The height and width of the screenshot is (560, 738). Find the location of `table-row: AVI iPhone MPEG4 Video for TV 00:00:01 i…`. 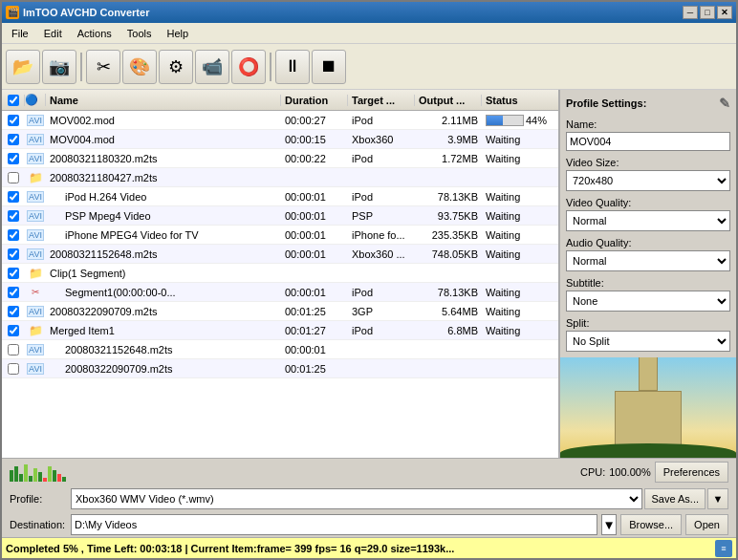

table-row: AVI iPhone MPEG4 Video for TV 00:00:01 i… is located at coordinates (280, 235).